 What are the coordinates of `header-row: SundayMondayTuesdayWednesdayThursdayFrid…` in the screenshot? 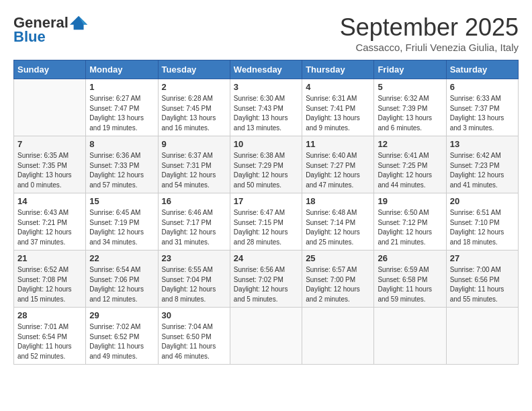 It's located at (266, 70).